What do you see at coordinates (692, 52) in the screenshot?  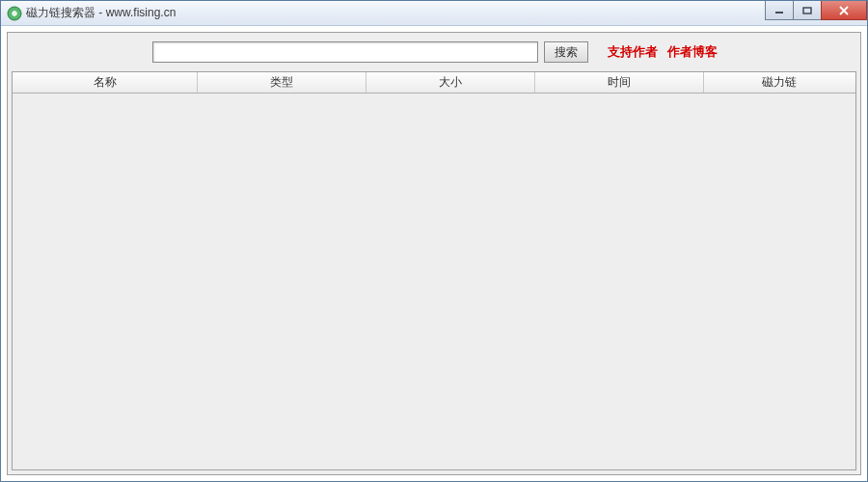 I see `author-blog-link: 作者博客` at bounding box center [692, 52].